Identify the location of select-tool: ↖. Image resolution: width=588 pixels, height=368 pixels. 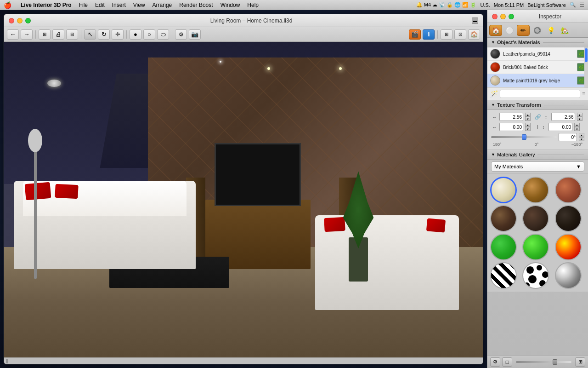
(90, 34).